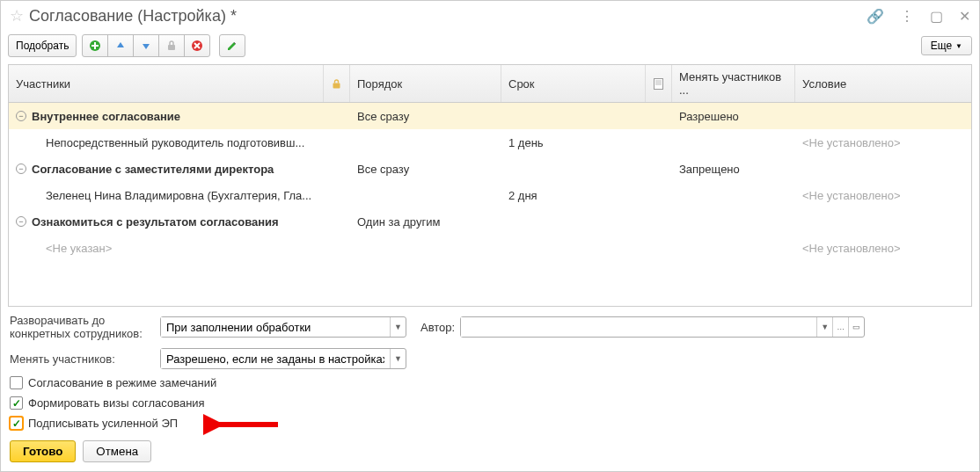 The image size is (980, 472). What do you see at coordinates (964, 16) in the screenshot?
I see `close-icon: ✕` at bounding box center [964, 16].